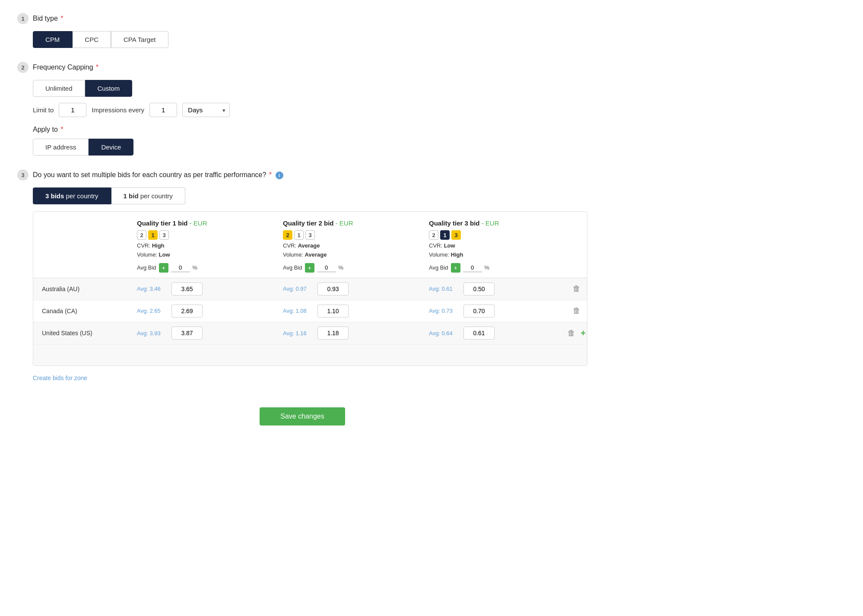 This screenshot has height=616, width=863. What do you see at coordinates (60, 147) in the screenshot?
I see `apply-ip-btn: IP address` at bounding box center [60, 147].